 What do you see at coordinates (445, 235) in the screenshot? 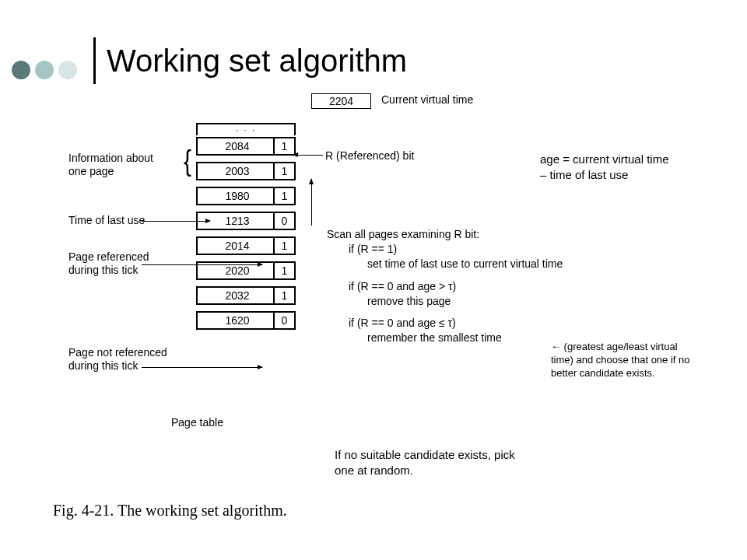
I see `algo-scan: Scan all pages examining R bit:` at bounding box center [445, 235].